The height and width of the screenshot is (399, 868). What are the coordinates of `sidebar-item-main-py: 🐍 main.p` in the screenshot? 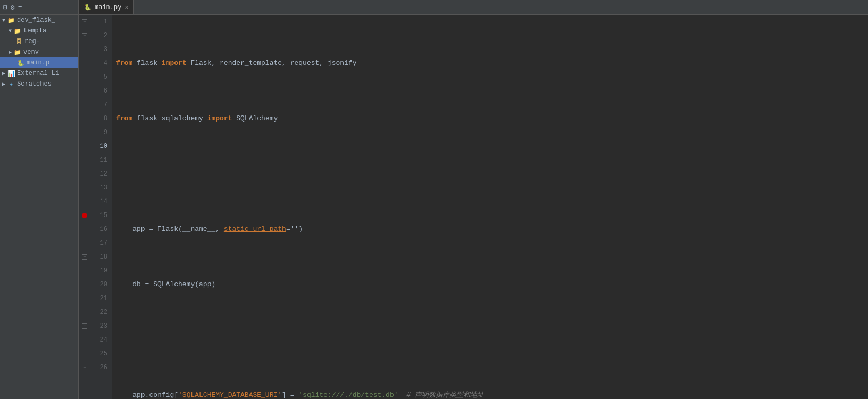 It's located at (39, 63).